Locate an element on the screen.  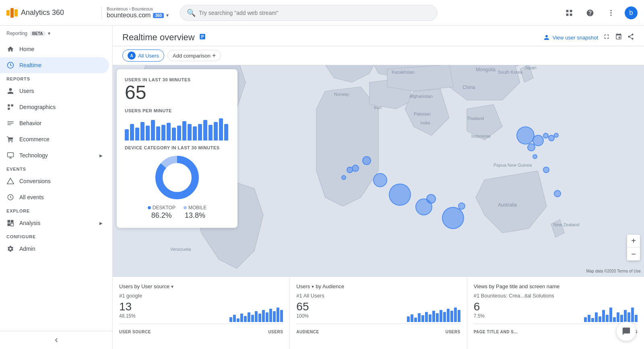
page-title: Realtime overview is located at coordinates (159, 37).